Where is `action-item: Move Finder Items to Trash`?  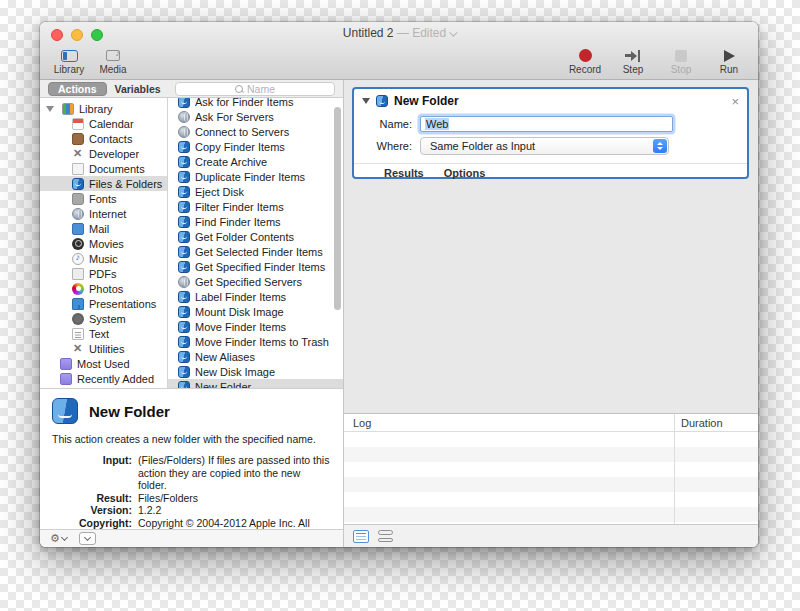 action-item: Move Finder Items to Trash is located at coordinates (256, 342).